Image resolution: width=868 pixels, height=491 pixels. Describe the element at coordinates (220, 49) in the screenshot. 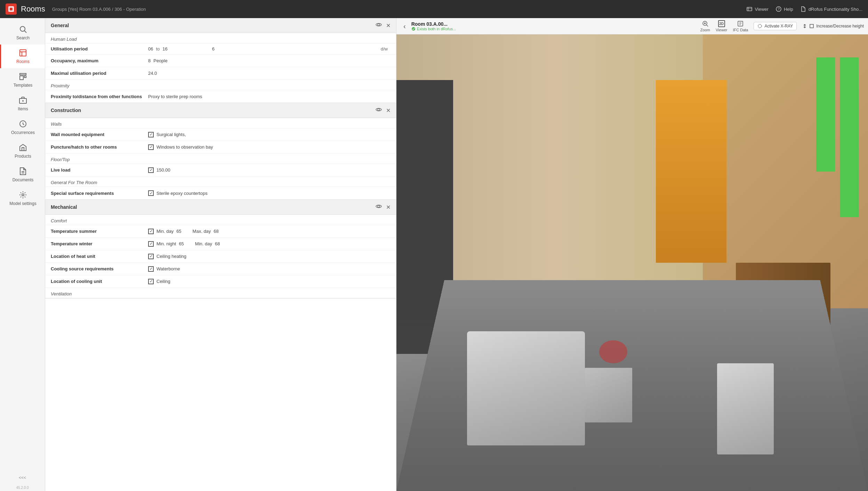

I see `utilisation-period-row: Utilisation period 06 to 16 6 d/w` at that location.